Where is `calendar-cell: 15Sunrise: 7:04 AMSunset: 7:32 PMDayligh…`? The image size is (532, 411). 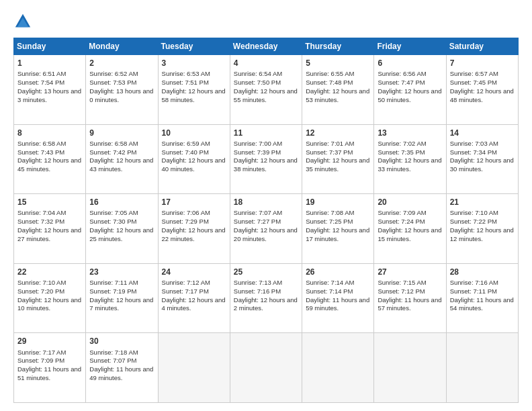
calendar-cell: 15Sunrise: 7:04 AMSunset: 7:32 PMDayligh… is located at coordinates (50, 229).